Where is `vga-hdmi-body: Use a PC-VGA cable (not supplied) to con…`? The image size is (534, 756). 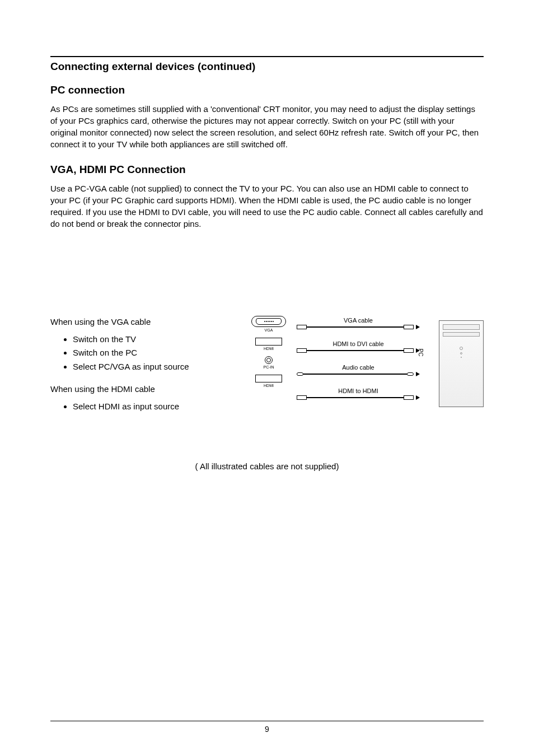 vga-hdmi-body: Use a PC-VGA cable (not supplied) to con… is located at coordinates (267, 206).